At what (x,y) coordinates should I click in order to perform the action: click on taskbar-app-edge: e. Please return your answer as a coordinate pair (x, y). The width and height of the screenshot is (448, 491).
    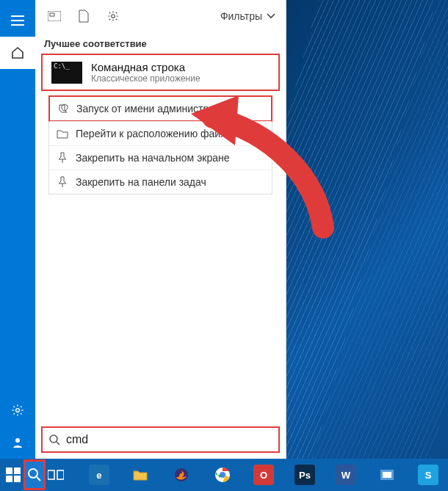
    Looking at the image, I should click on (99, 475).